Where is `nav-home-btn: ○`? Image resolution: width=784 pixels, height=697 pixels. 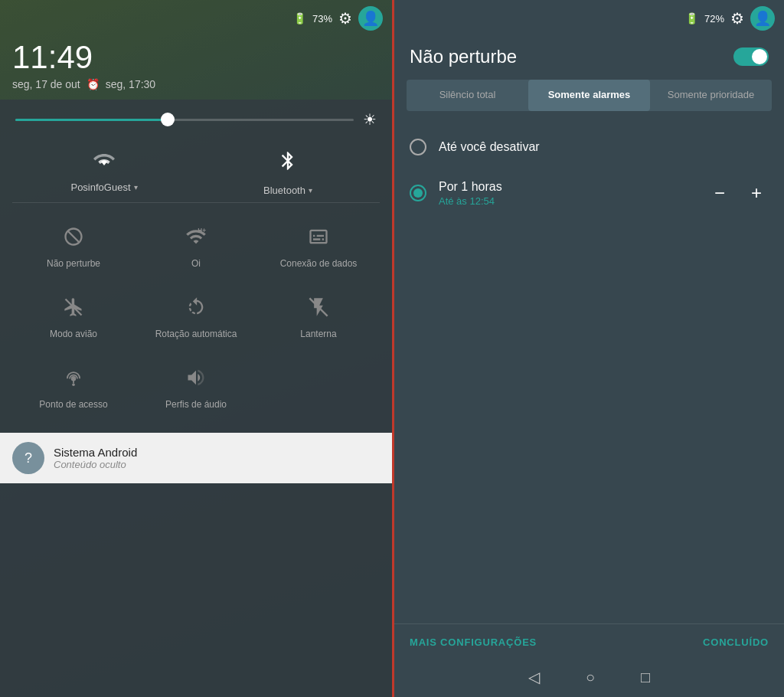 nav-home-btn: ○ is located at coordinates (590, 677).